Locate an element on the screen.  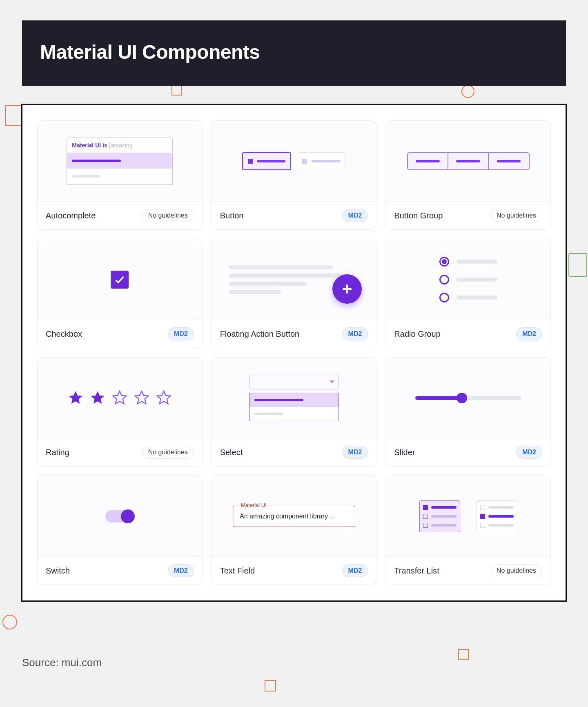
card-title: Select is located at coordinates (232, 452).